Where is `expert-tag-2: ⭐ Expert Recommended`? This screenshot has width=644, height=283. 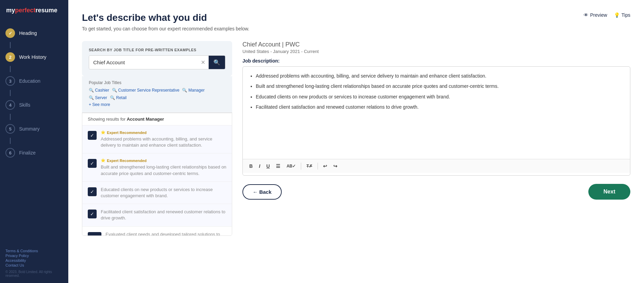 expert-tag-2: ⭐ Expert Recommended is located at coordinates (164, 161).